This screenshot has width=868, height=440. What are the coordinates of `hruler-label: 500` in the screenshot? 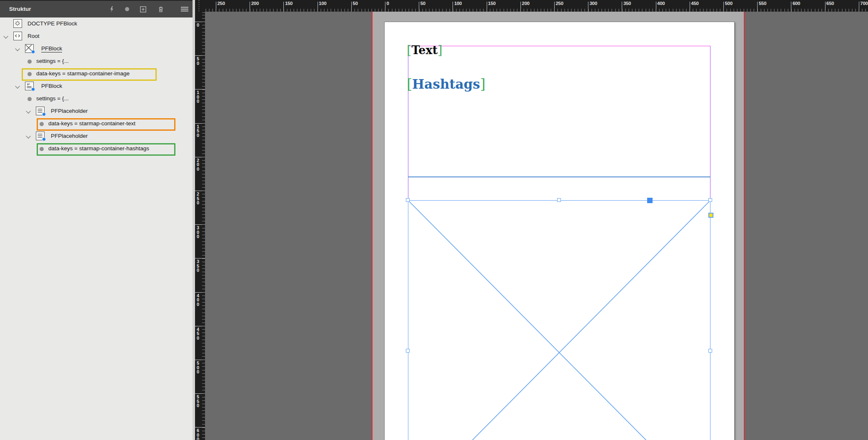 It's located at (729, 3).